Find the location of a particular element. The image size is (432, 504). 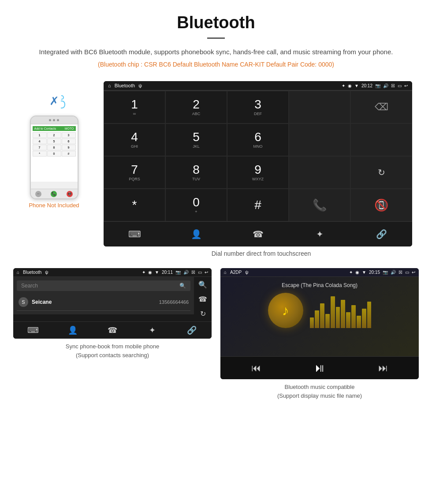

dp-key-6: 6 MNO is located at coordinates (258, 140).